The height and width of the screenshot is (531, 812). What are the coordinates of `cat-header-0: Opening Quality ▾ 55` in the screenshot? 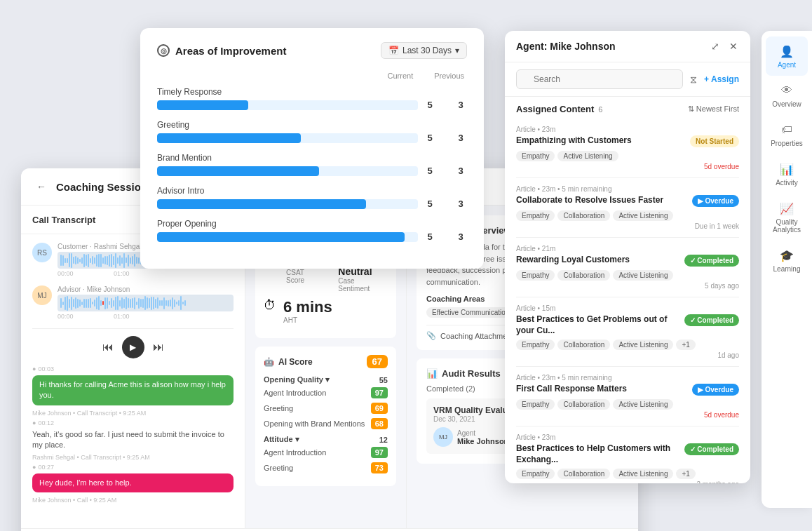 It's located at (325, 380).